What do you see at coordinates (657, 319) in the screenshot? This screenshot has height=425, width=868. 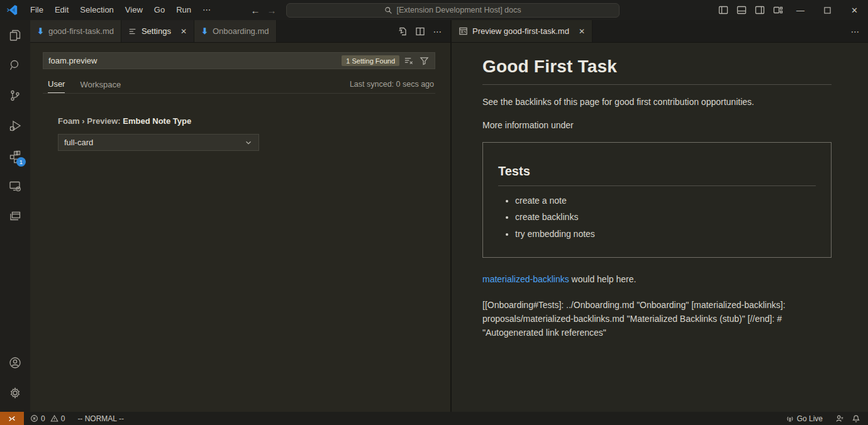 I see `link-references-text: [[Onboarding#Tests]: ../Onboarding.md "O…` at bounding box center [657, 319].